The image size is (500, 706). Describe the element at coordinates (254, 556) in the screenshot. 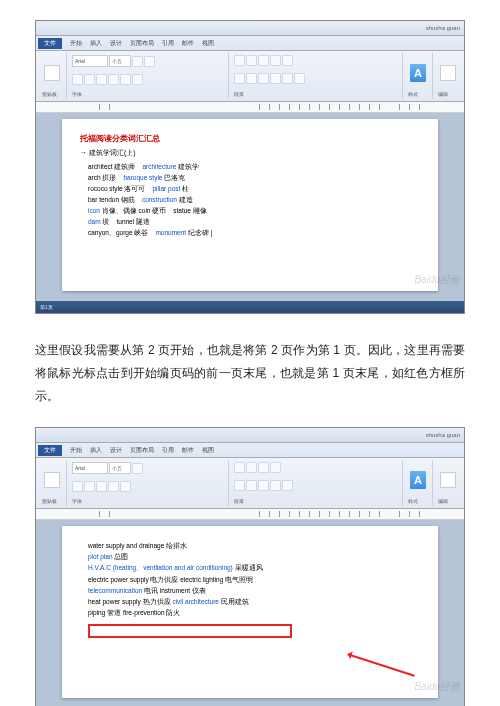

I see `doc-line: plot plan 总图` at that location.